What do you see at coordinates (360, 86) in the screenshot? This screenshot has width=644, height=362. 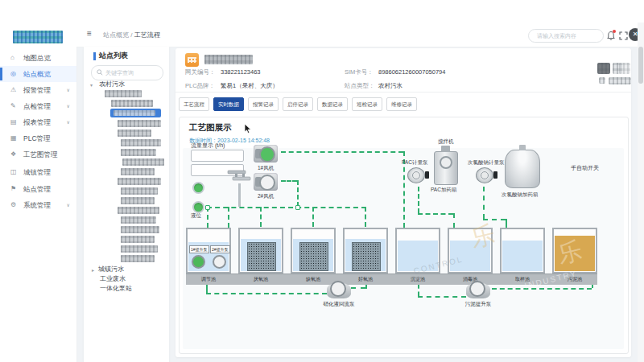 I see `site-type-label: 站点类型：` at bounding box center [360, 86].